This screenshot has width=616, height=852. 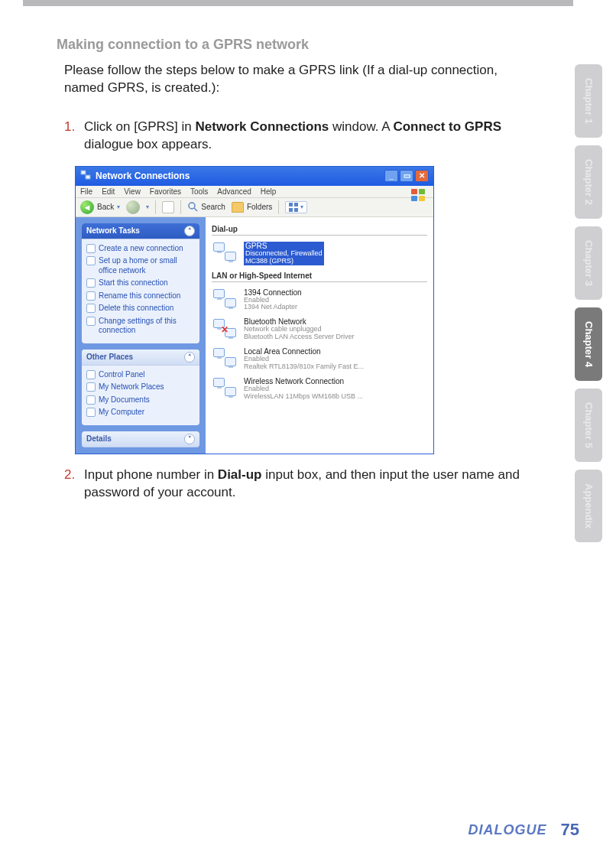 What do you see at coordinates (570, 830) in the screenshot?
I see `page-number: 75` at bounding box center [570, 830].